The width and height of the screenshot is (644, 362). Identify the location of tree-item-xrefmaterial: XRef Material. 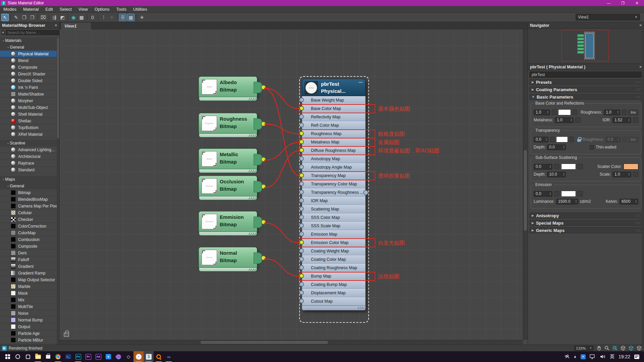
(28, 134).